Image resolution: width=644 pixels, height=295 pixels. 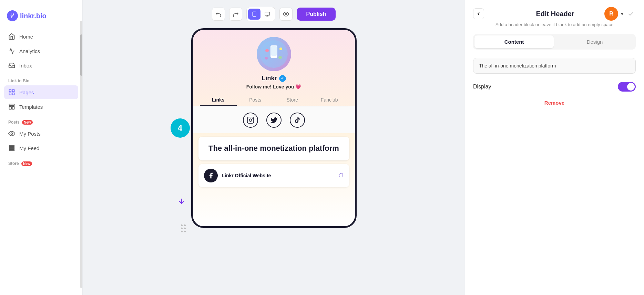 What do you see at coordinates (30, 51) in the screenshot?
I see `sidebar-item-analytics-label: Analytics` at bounding box center [30, 51].